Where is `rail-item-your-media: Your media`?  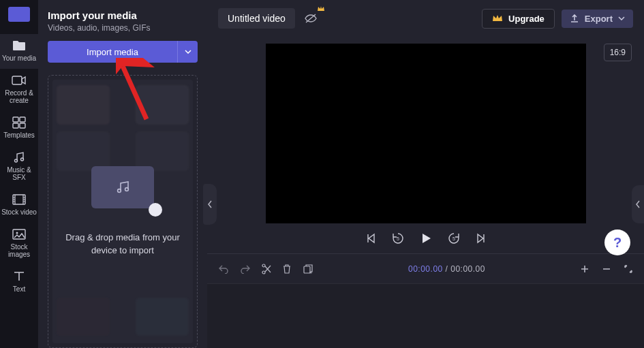 rail-item-your-media: Your media is located at coordinates (19, 52).